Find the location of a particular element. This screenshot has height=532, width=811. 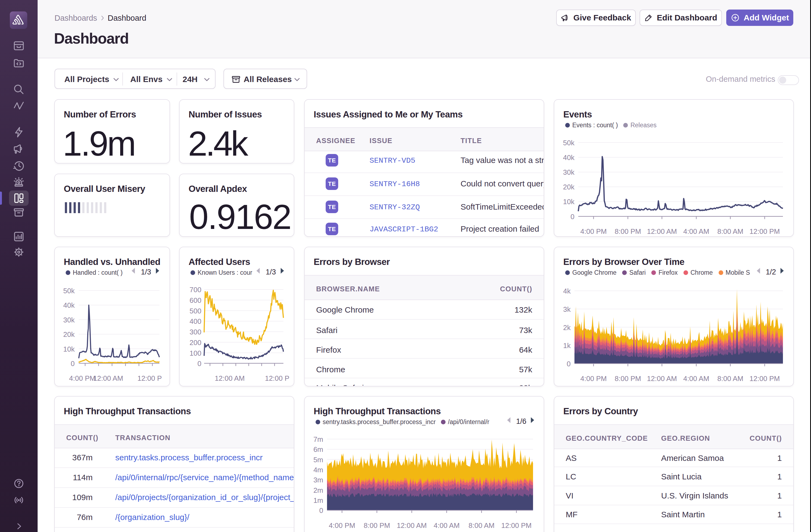

svg-text: 1m is located at coordinates (318, 500).